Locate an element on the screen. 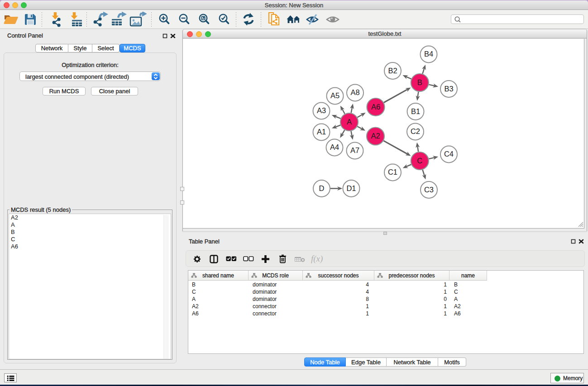 This screenshot has height=386, width=588. svg-text: A4 is located at coordinates (335, 147).